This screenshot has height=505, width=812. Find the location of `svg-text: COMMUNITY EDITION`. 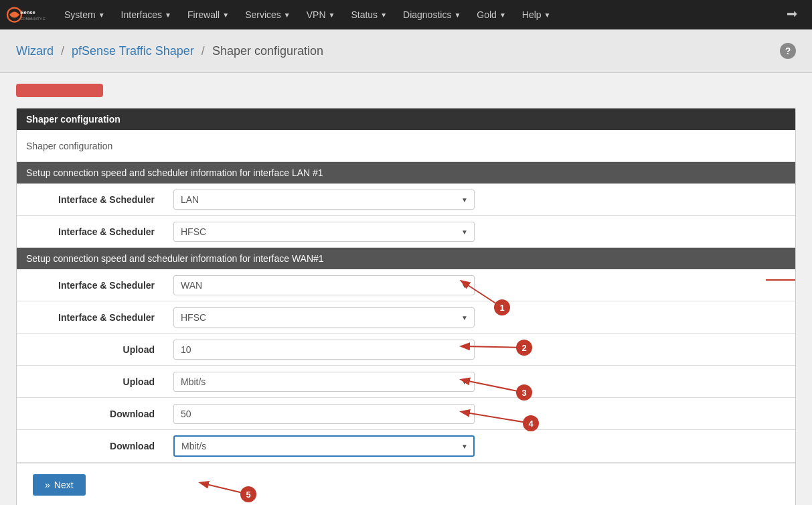

svg-text: COMMUNITY EDITION is located at coordinates (33, 19).